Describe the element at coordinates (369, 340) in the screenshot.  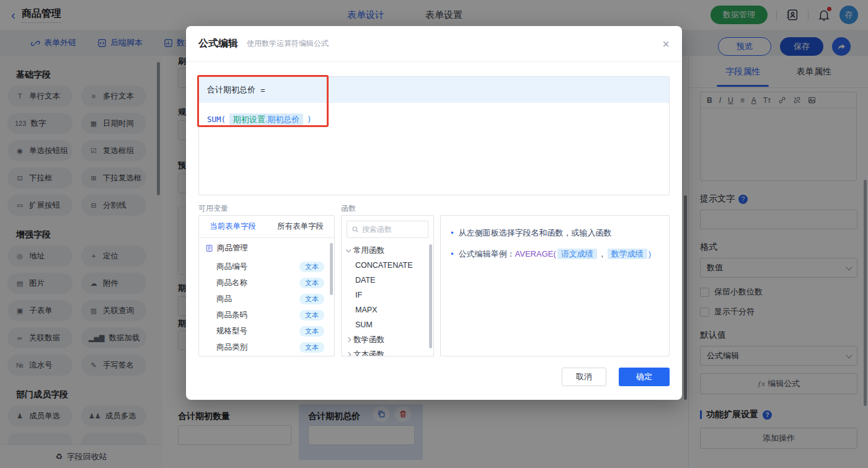
I see `function-group-label: 数学函数` at that location.